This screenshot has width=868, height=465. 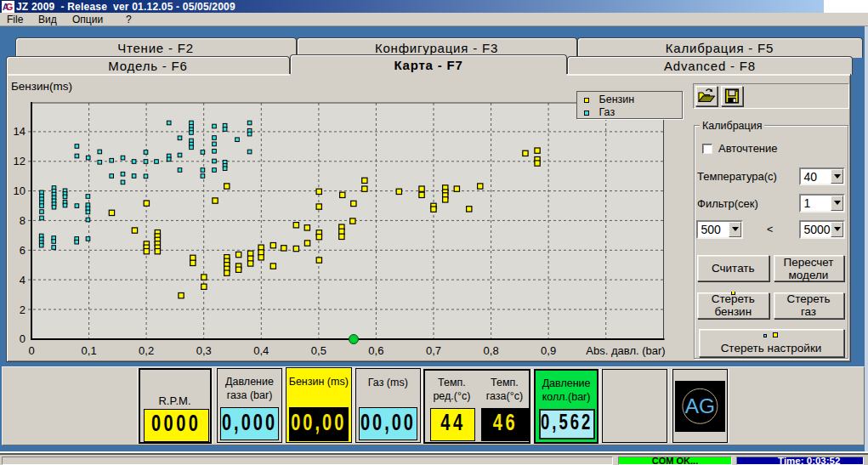 I want to click on svg-text: 10, so click(x=20, y=190).